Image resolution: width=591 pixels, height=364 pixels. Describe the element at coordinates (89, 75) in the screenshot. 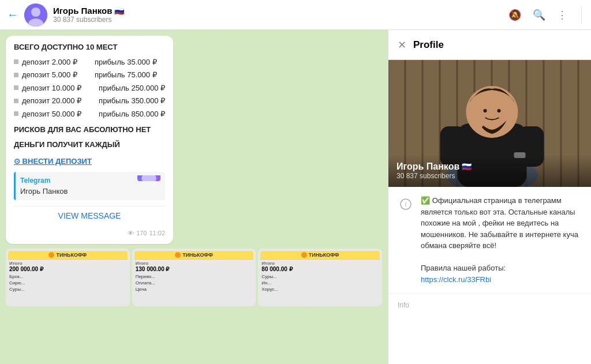

I see `deposit-row: депозит 5.000 ₽ прибыль 75.000 ₽` at that location.